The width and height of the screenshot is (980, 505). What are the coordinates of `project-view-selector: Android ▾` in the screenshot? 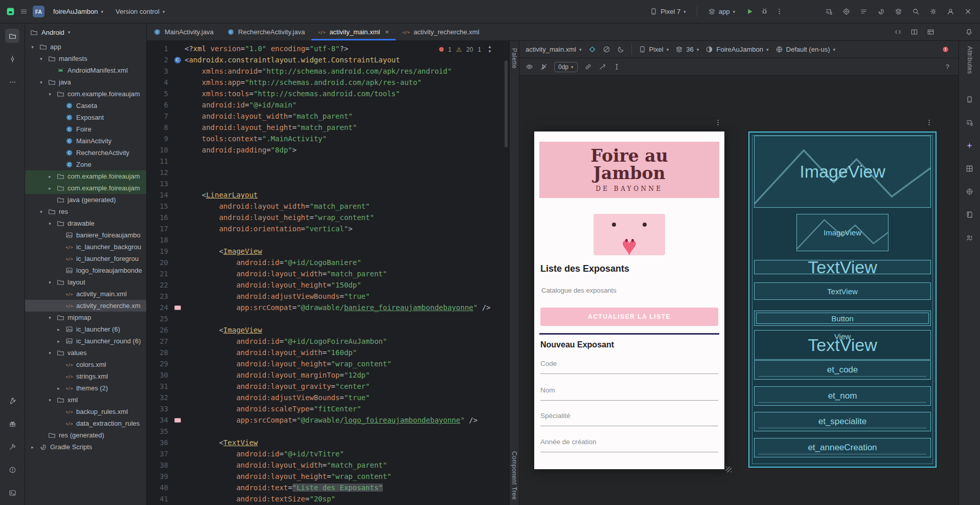 It's located at (86, 32).